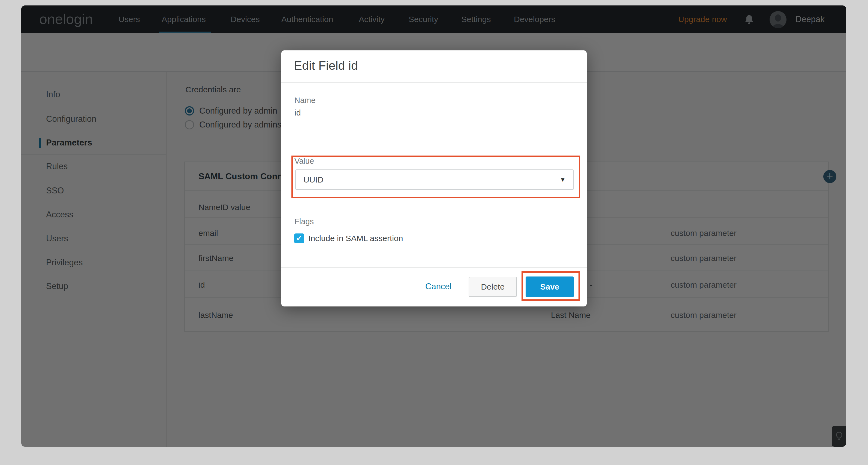  What do you see at coordinates (299, 238) in the screenshot?
I see `include-saml-checkbox: ✓` at bounding box center [299, 238].